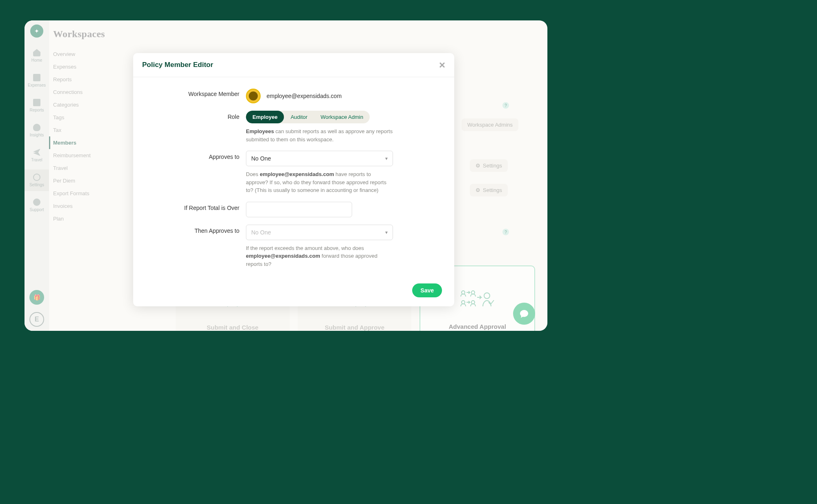 Image resolution: width=817 pixels, height=504 pixels. What do you see at coordinates (294, 65) in the screenshot?
I see `modal-header: Policy Member Editor ×` at bounding box center [294, 65].